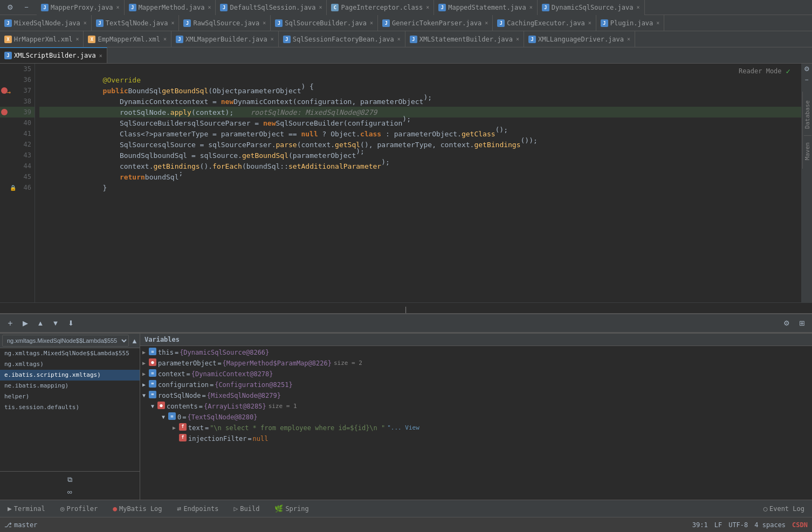 This screenshot has width=812, height=532. I want to click on var-this: ▶ = this = {DynamicSqlSource@8266}, so click(476, 353).